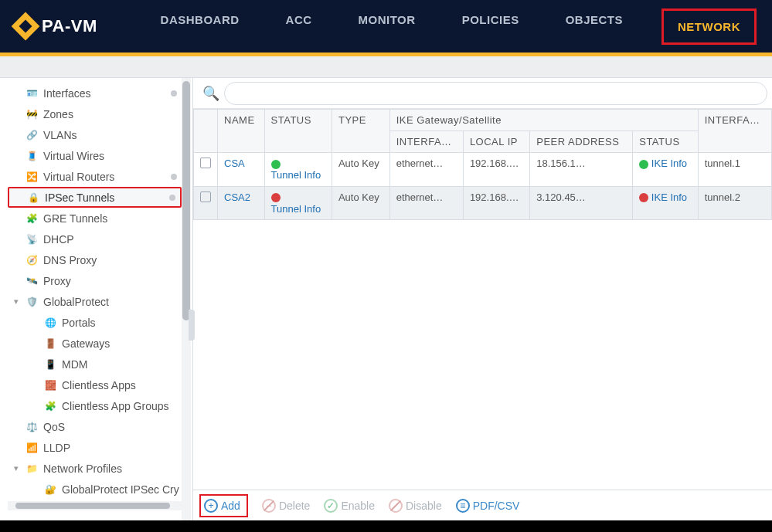 The width and height of the screenshot is (772, 532). What do you see at coordinates (94, 364) in the screenshot?
I see `sidebar-item-mdm: 📱MDM` at bounding box center [94, 364].